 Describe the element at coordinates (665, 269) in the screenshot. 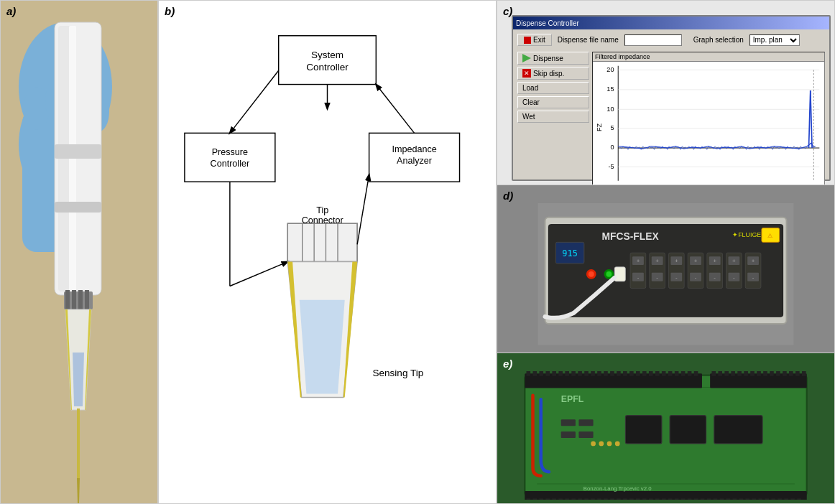

I see `panel-d-wrapper: d) 915 MFCS-FLEX ✦FLUIGENT` at that location.